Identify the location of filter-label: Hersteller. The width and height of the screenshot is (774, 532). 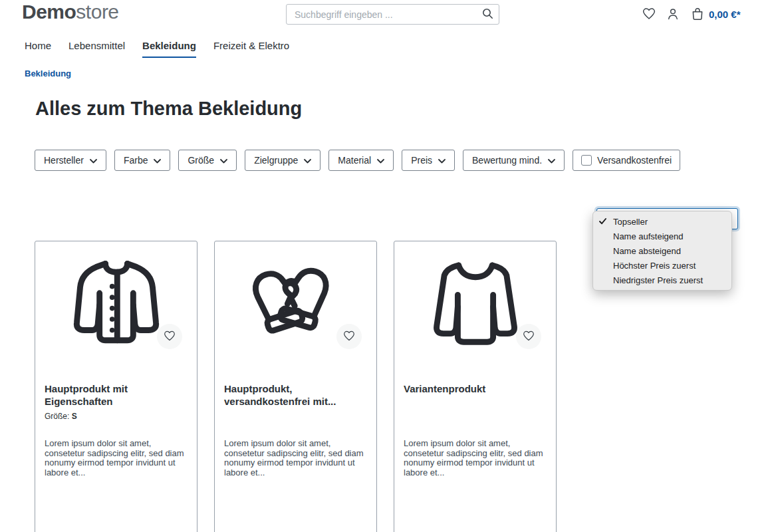
(64, 160).